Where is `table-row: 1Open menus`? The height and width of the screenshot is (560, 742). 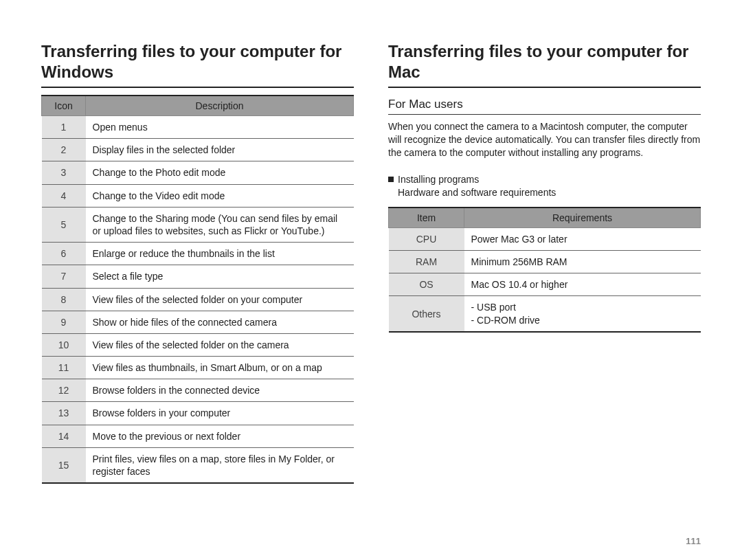 table-row: 1Open menus is located at coordinates (198, 128).